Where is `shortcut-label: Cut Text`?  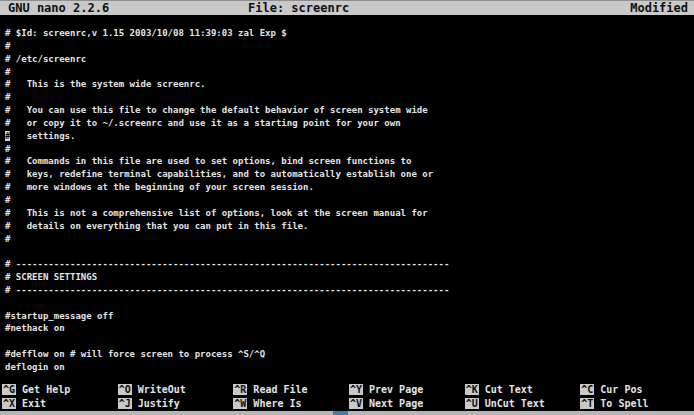 shortcut-label: Cut Text is located at coordinates (509, 390).